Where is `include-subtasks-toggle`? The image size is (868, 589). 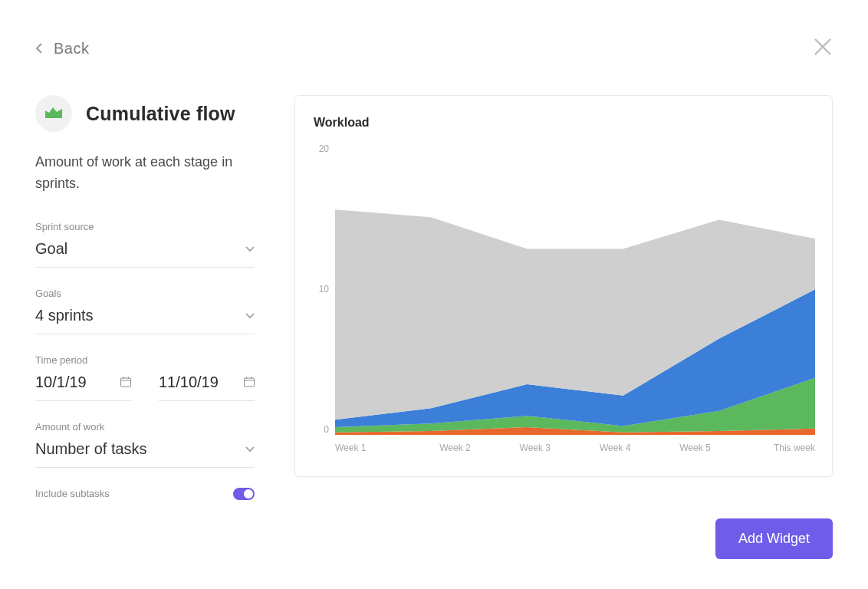
include-subtasks-toggle is located at coordinates (244, 494).